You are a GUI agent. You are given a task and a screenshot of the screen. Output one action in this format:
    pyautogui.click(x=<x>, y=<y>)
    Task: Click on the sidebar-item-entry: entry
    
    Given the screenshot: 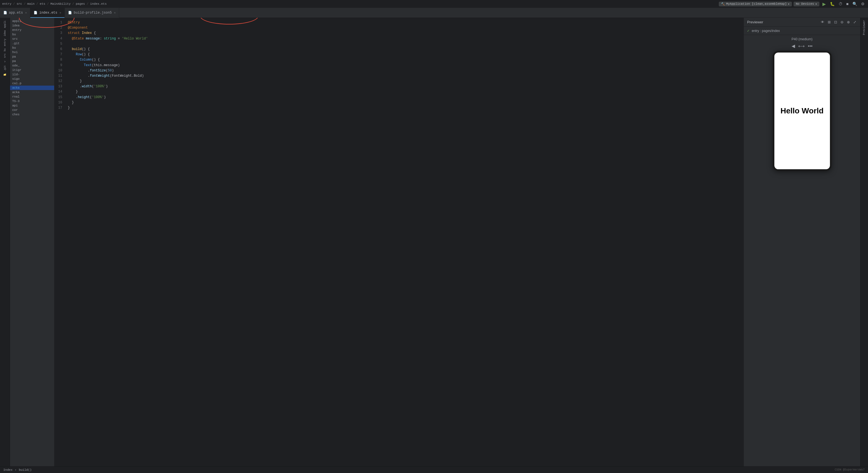 What is the action you would take?
    pyautogui.click(x=5, y=42)
    